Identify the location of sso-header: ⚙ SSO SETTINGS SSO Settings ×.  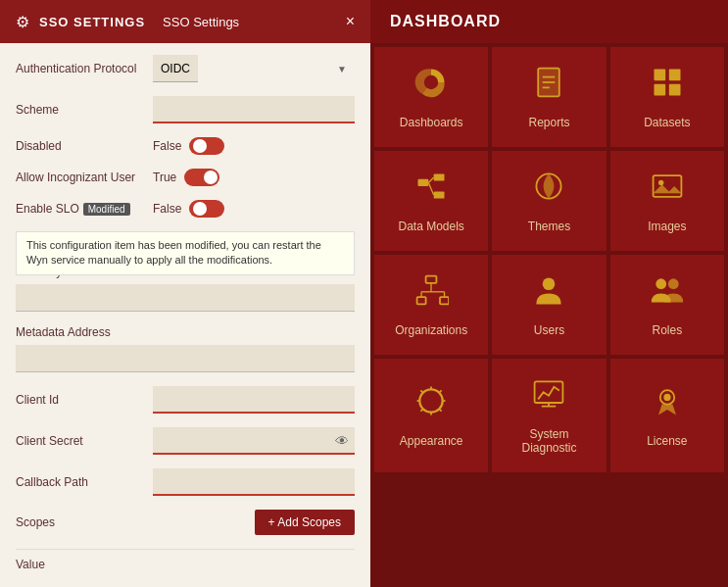
(185, 22).